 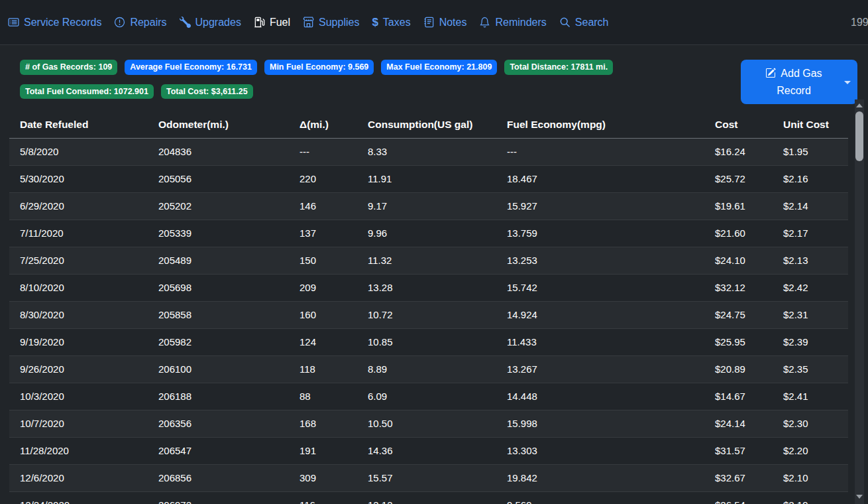 What do you see at coordinates (323, 151) in the screenshot?
I see `table-cell: ---` at bounding box center [323, 151].